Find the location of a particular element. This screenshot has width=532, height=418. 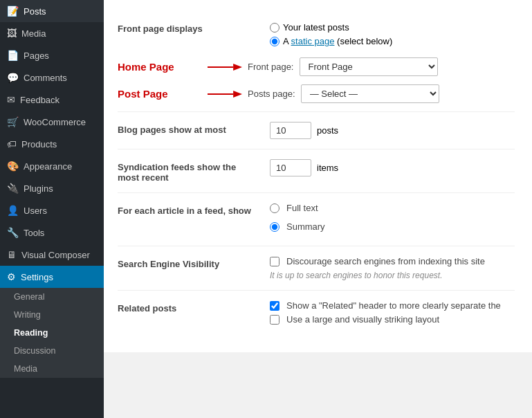

sidebar-label-media: Media is located at coordinates (33, 33).